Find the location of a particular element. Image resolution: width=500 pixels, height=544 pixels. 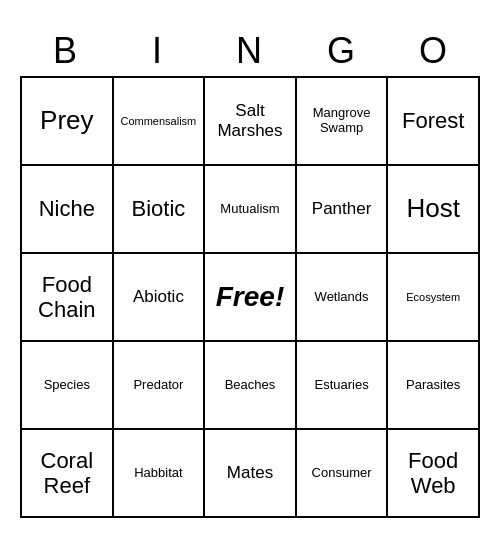

header-letter: O is located at coordinates (434, 51).